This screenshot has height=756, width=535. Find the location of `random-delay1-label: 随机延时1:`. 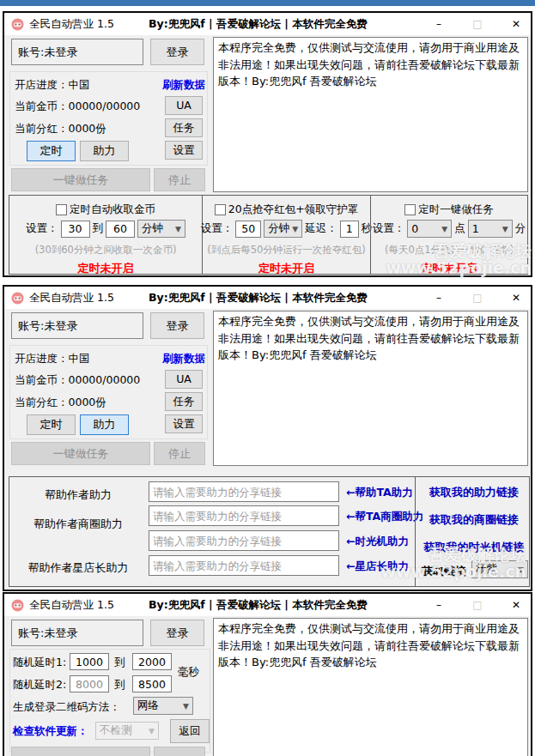

random-delay1-label: 随机延时1: is located at coordinates (40, 662).